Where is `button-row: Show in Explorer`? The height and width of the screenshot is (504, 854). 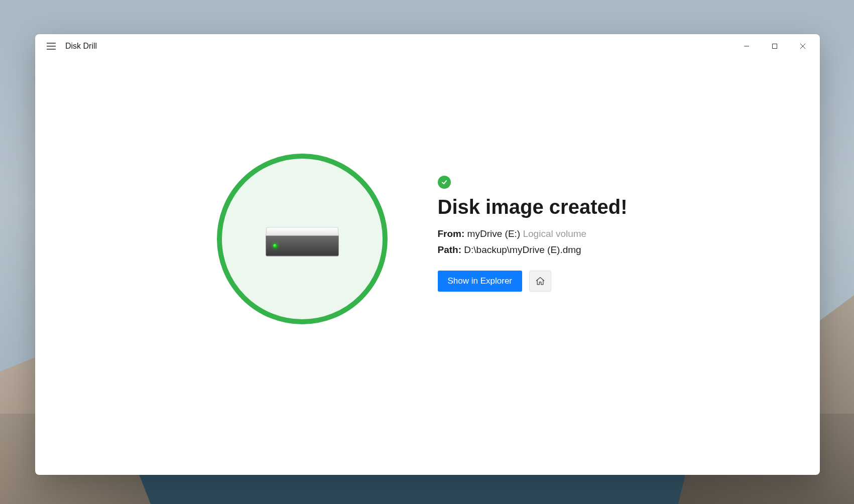 button-row: Show in Explorer is located at coordinates (538, 281).